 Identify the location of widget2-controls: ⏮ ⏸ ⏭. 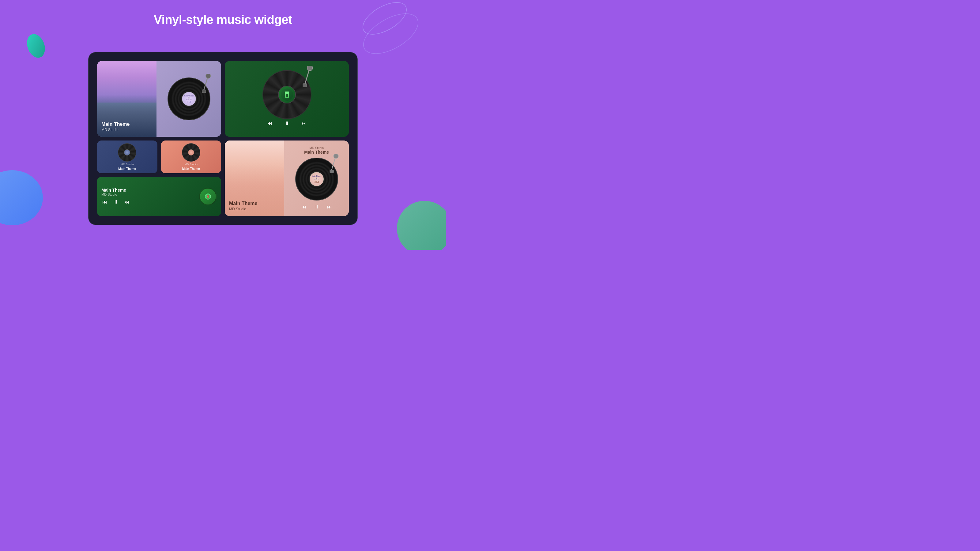
(287, 123).